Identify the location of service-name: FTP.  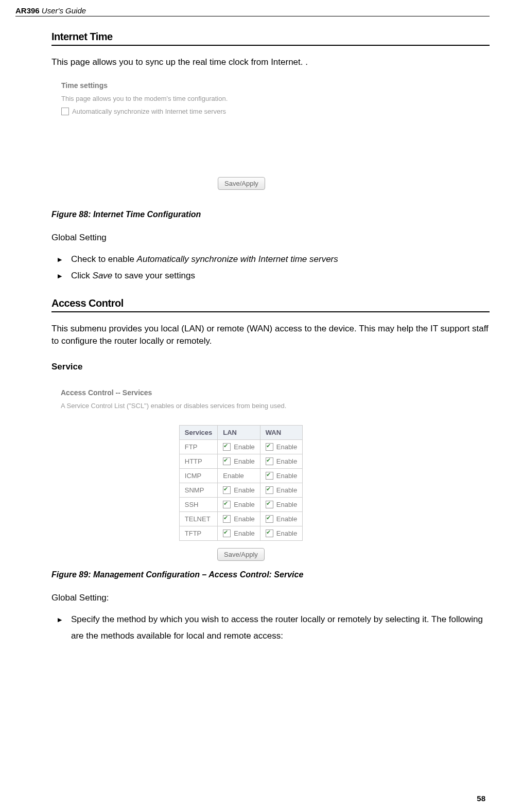
(199, 447).